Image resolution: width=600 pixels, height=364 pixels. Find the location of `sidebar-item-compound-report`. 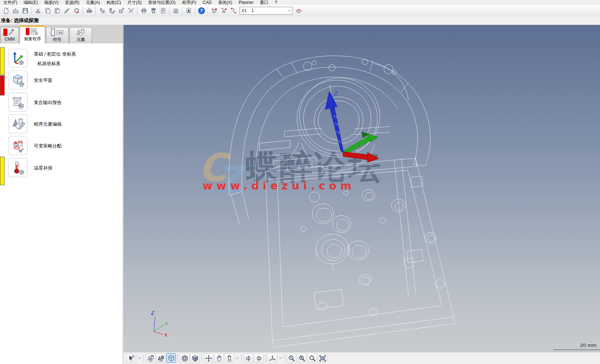

sidebar-item-compound-report is located at coordinates (18, 102).